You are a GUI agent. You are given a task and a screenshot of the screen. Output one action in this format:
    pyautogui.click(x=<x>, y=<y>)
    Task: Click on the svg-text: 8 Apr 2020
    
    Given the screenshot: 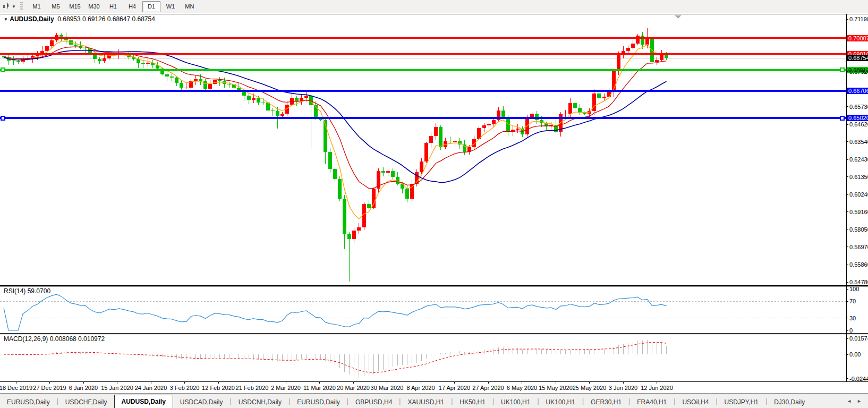 What is the action you would take?
    pyautogui.click(x=421, y=388)
    